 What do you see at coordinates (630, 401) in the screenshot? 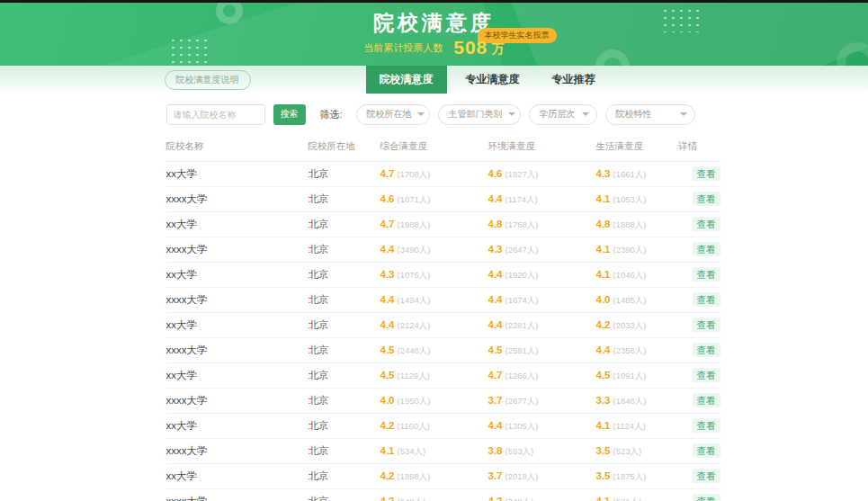
I see `life-vote-count: (1846人)` at bounding box center [630, 401].